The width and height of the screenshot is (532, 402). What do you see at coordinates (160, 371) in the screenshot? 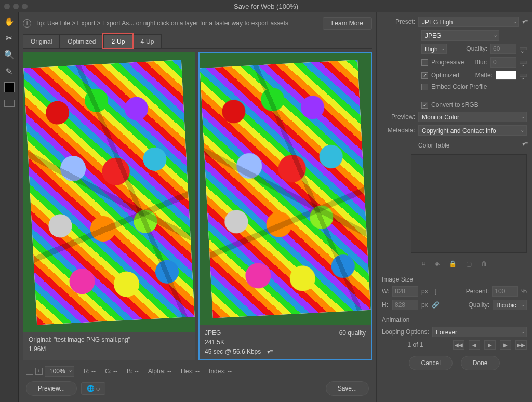
I see `status-alpha: Alpha: --` at bounding box center [160, 371].